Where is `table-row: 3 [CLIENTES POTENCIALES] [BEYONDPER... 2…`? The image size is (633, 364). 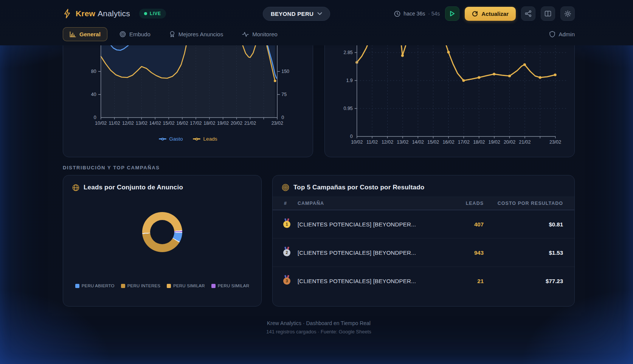
table-row: 3 [CLIENTES POTENCIALES] [BEYONDPER... 2… is located at coordinates (424, 281).